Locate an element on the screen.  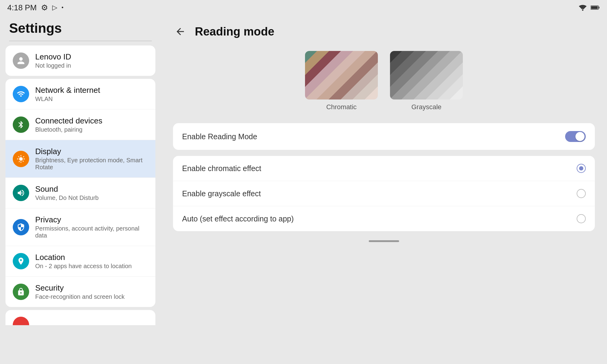
location-icon is located at coordinates (21, 261).